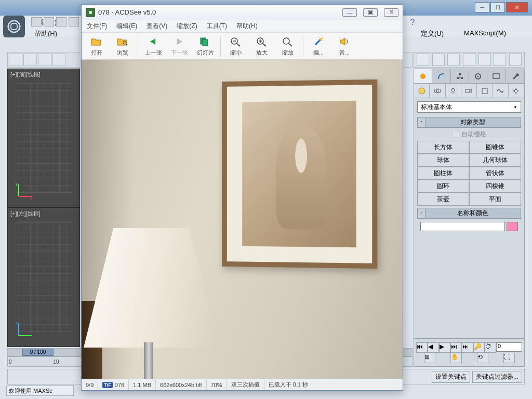 The height and width of the screenshot is (399, 532). Describe the element at coordinates (478, 76) in the screenshot. I see `motion-tab` at that location.